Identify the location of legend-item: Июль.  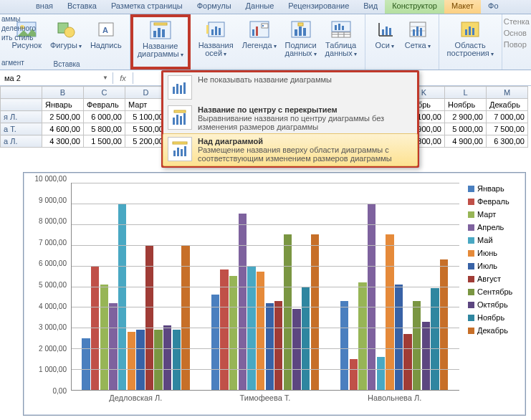
(494, 266).